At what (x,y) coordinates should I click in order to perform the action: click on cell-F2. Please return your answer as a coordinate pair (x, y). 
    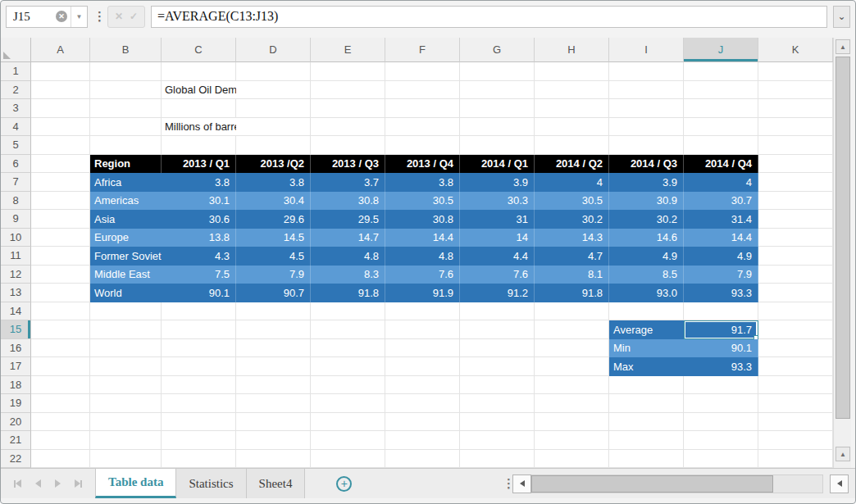
    Looking at the image, I should click on (423, 90).